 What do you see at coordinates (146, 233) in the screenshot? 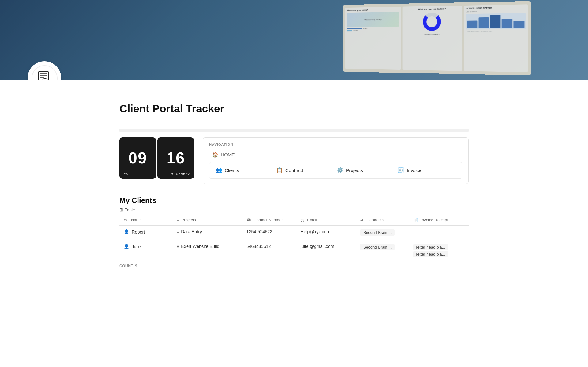
I see `client-name-cell-0: 👤Robert` at bounding box center [146, 233].